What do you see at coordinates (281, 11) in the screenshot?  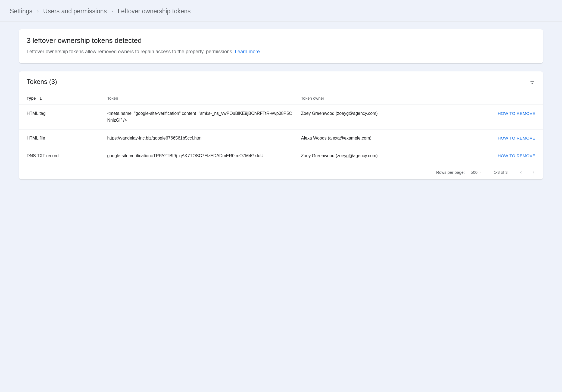 I see `breadcrumb: Settings Users and permissions Leftover …` at bounding box center [281, 11].